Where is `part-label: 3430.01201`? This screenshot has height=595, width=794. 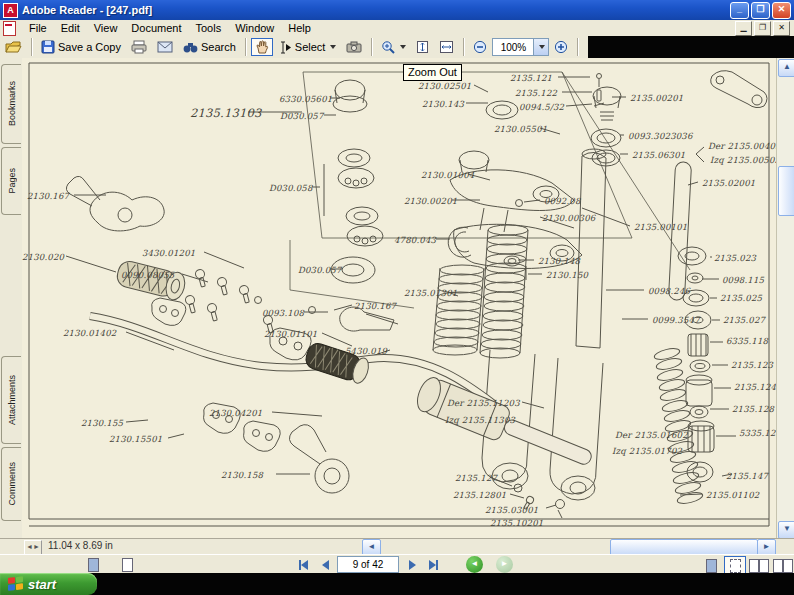 part-label: 3430.01201 is located at coordinates (168, 253).